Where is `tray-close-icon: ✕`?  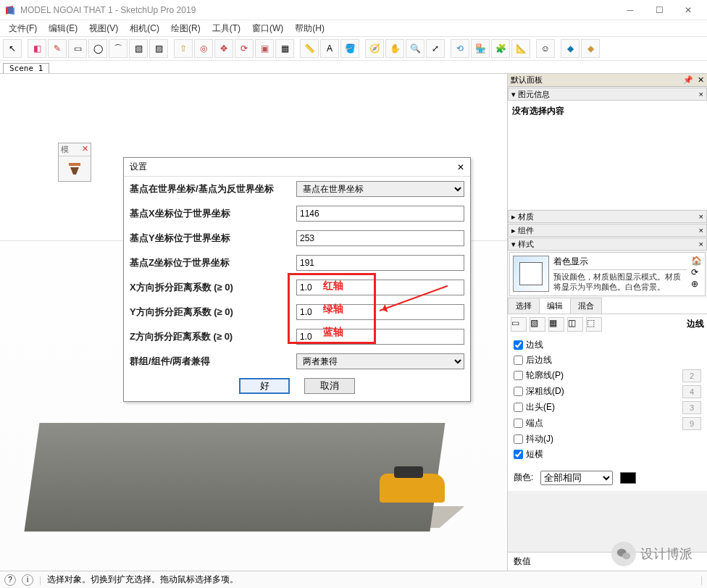
tray-close-icon: ✕ is located at coordinates (701, 80).